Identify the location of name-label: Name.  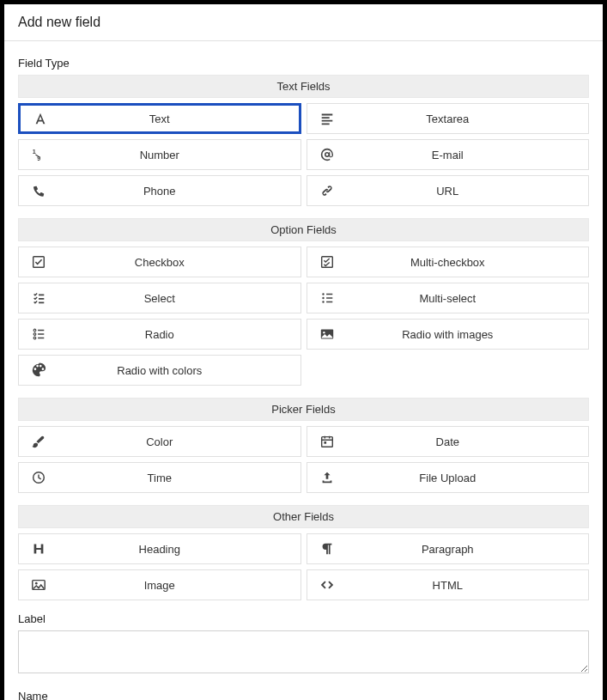
(304, 695).